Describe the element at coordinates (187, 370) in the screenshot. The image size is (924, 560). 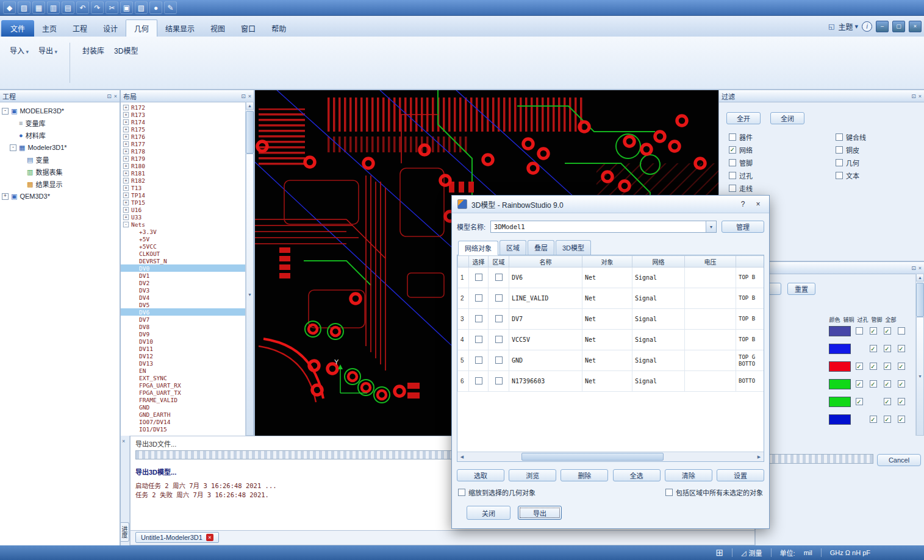
I see `layout-tree-item: EN` at that location.